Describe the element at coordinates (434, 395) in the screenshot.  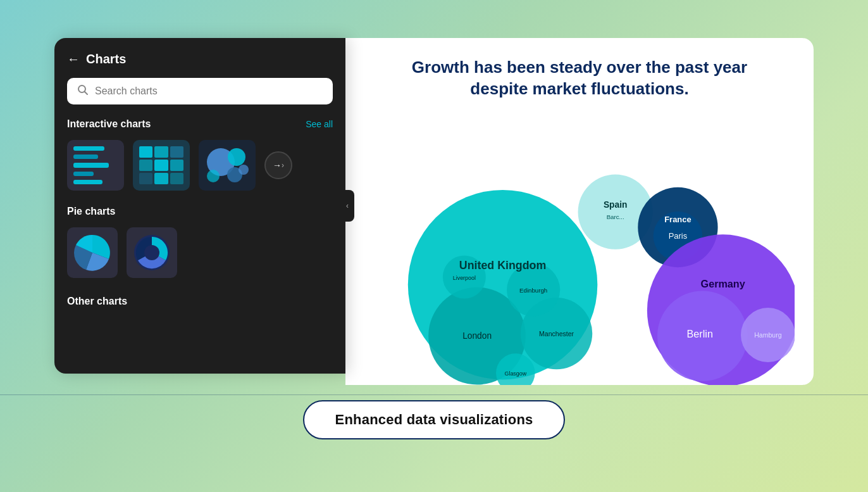
I see `horizontal-divider` at that location.